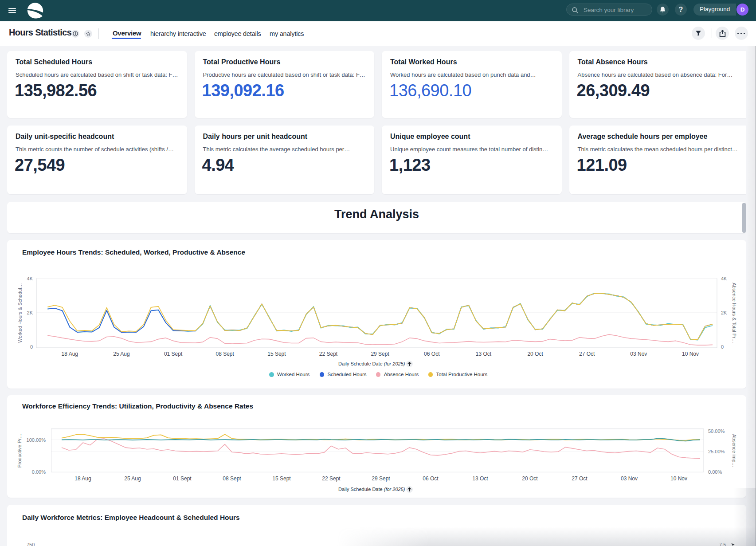 This screenshot has height=546, width=756. I want to click on svg-text: Worked Hours & Schedul…, so click(20, 313).